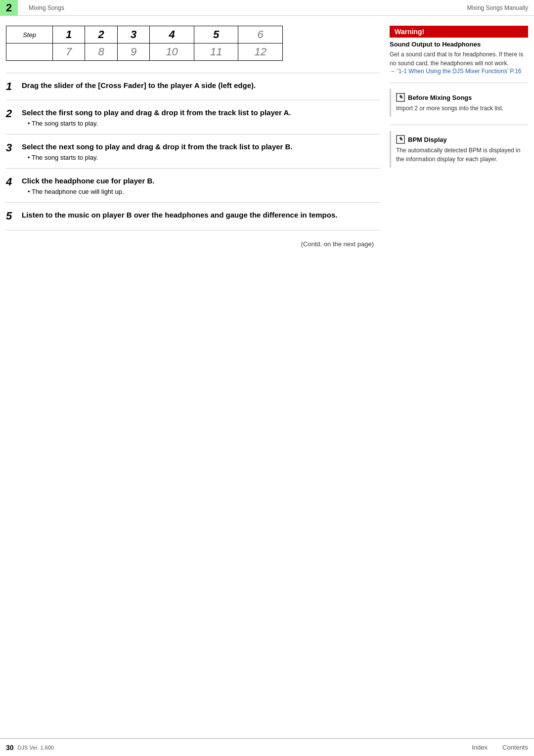 The height and width of the screenshot is (756, 534). What do you see at coordinates (440, 98) in the screenshot?
I see `note-title-1: Before Mixing Songs` at bounding box center [440, 98].